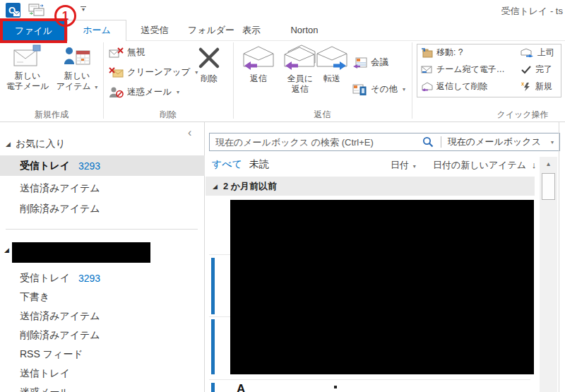 The height and width of the screenshot is (392, 565). What do you see at coordinates (102, 165) in the screenshot?
I see `sidebar-item-favorite-inbox: 受信トレイ 3293` at bounding box center [102, 165].